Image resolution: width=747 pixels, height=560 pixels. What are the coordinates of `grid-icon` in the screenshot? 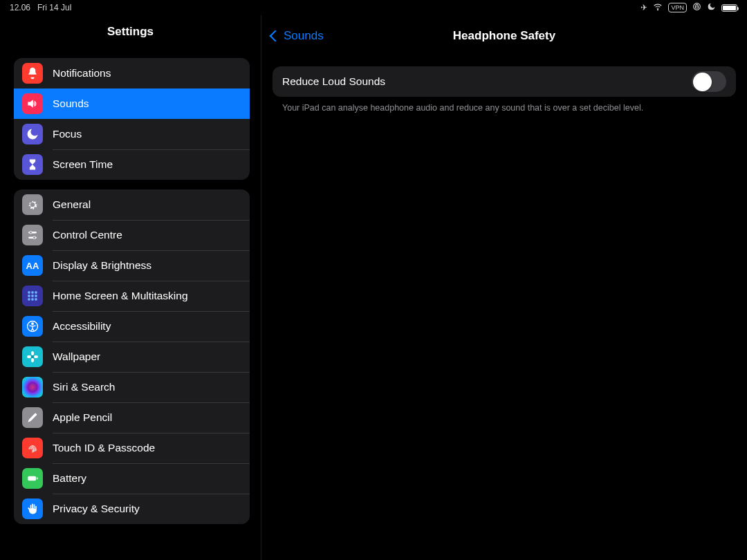 It's located at (33, 296).